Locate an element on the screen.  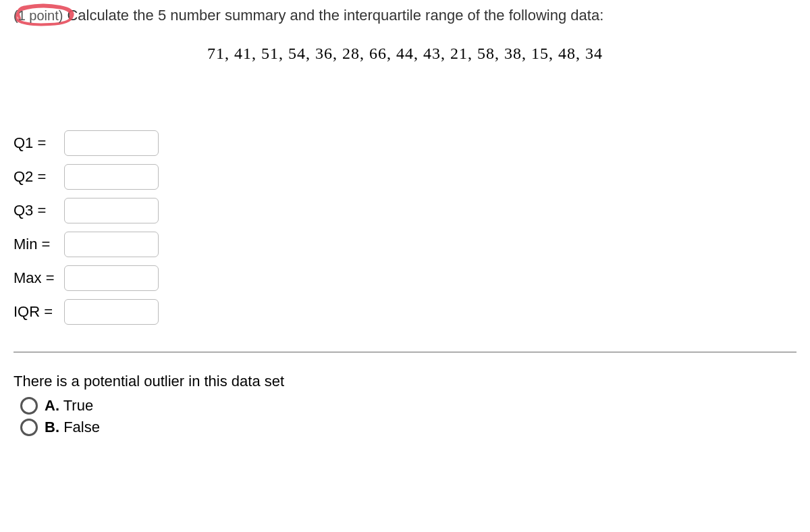
input-max is located at coordinates (111, 278).